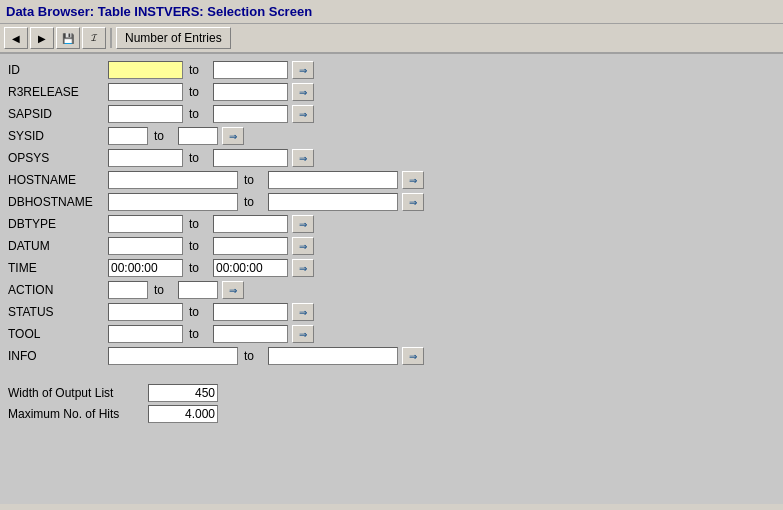 The height and width of the screenshot is (510, 783). I want to click on title-bar: Data Browser: Table INSTVERS: Selection …, so click(392, 12).